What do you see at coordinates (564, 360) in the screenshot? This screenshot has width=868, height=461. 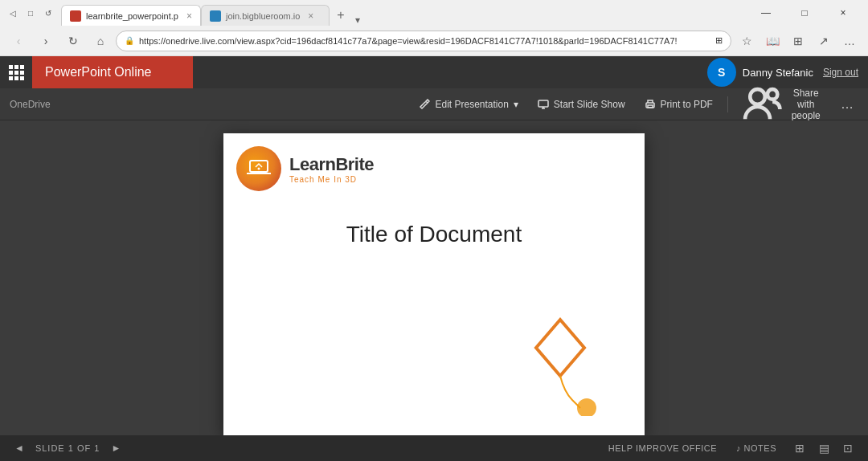 I see `kite-svg` at bounding box center [564, 360].